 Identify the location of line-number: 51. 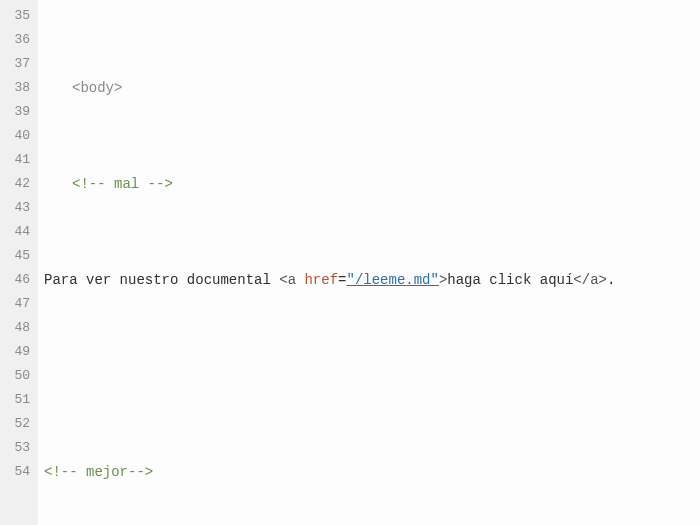
(17, 400).